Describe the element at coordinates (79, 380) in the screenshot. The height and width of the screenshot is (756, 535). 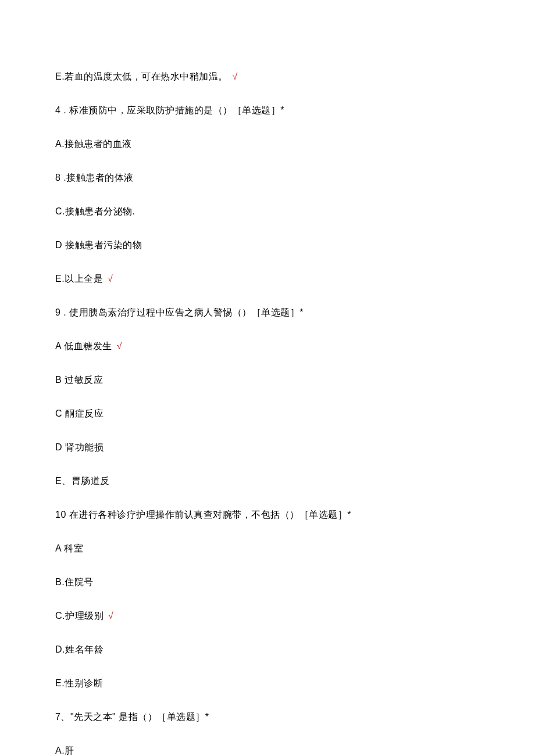
I see `line-text: B 过敏反应` at that location.